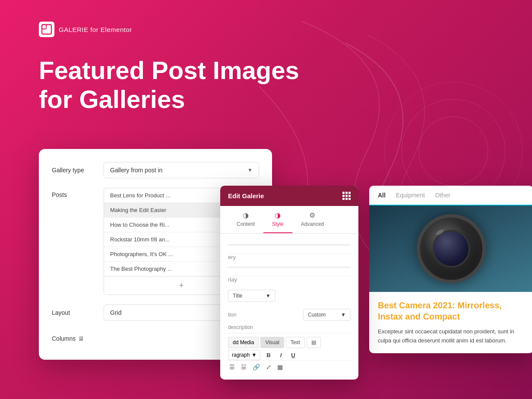  Describe the element at coordinates (451, 269) in the screenshot. I see `preview-panel: All Equipment Other Best Camera 2021: Mi…` at that location.